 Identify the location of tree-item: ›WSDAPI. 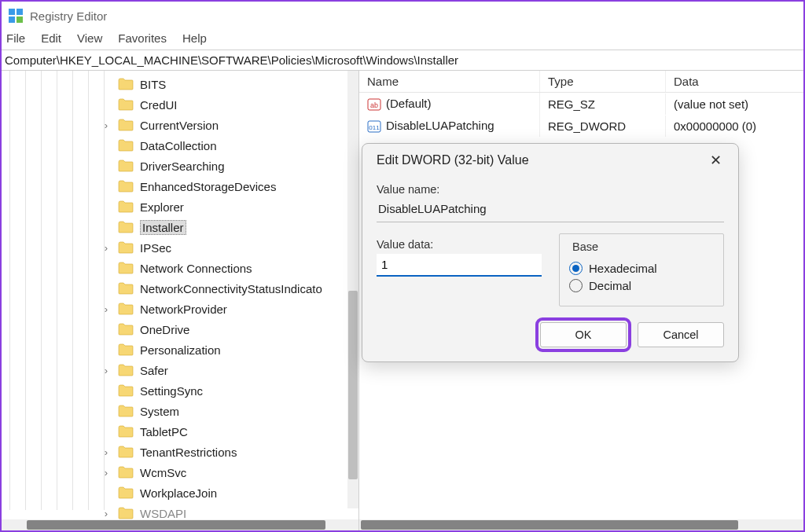
(180, 511).